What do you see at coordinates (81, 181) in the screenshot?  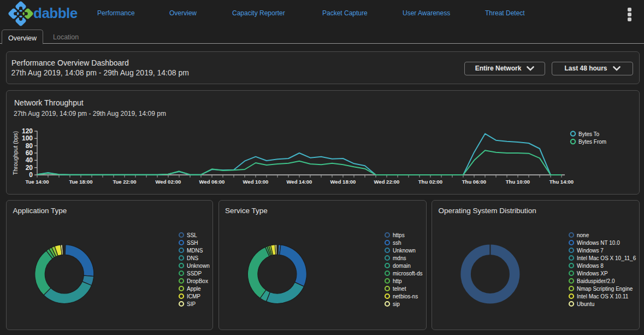 I see `svg-text: Tue 18:00` at bounding box center [81, 181].